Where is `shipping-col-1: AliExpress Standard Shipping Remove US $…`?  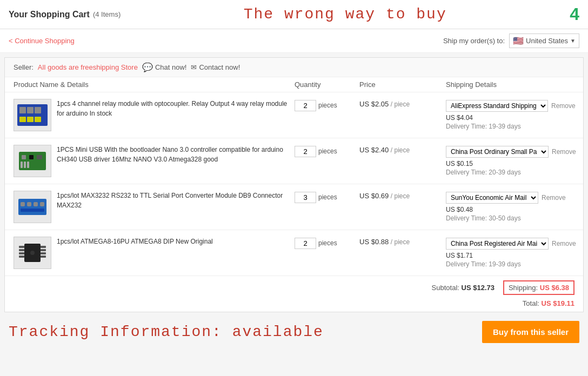
shipping-col-1: AliExpress Standard Shipping Remove US $… is located at coordinates (511, 115).